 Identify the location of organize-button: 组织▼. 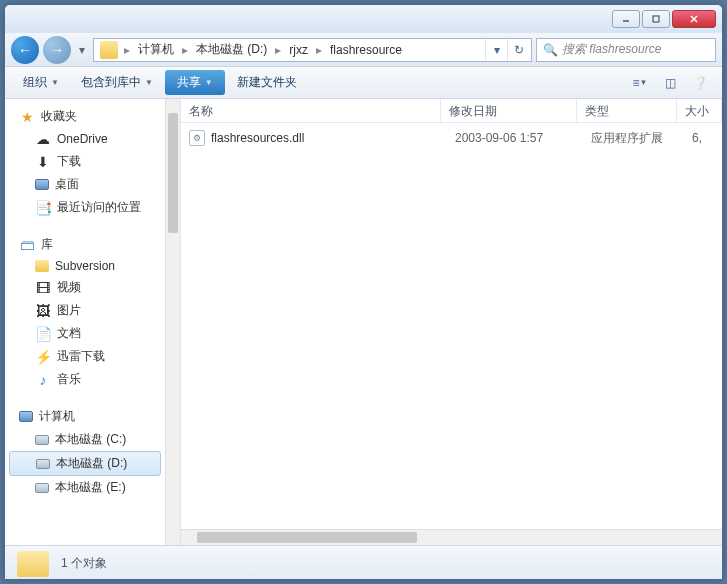
(41, 82).